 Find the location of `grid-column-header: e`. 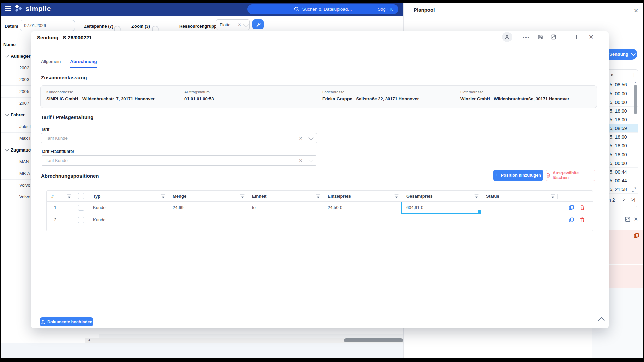

grid-column-header: e is located at coordinates (612, 75).